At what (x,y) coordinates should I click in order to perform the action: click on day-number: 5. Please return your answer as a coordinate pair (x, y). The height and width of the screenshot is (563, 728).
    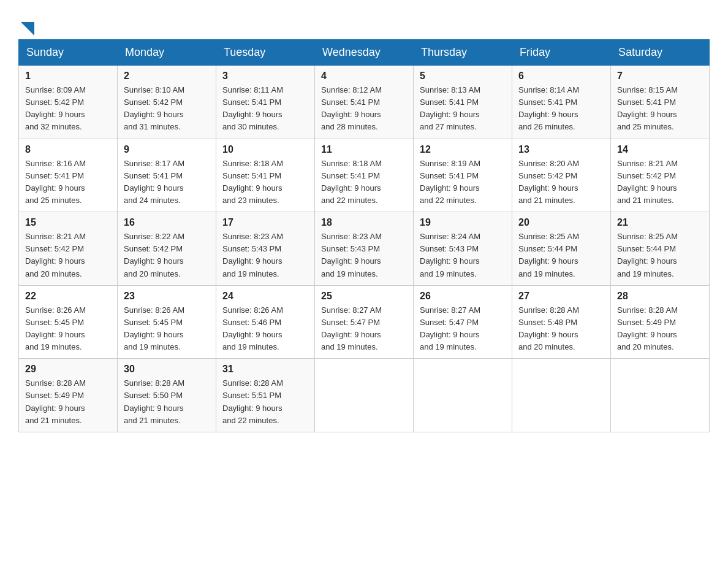
    Looking at the image, I should click on (463, 76).